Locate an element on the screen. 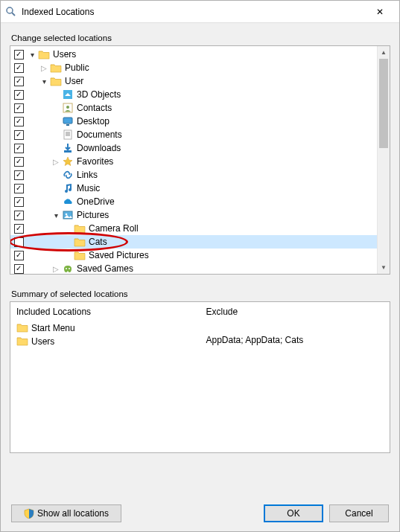 The image size is (400, 532). close-button: ✕ is located at coordinates (380, 12).